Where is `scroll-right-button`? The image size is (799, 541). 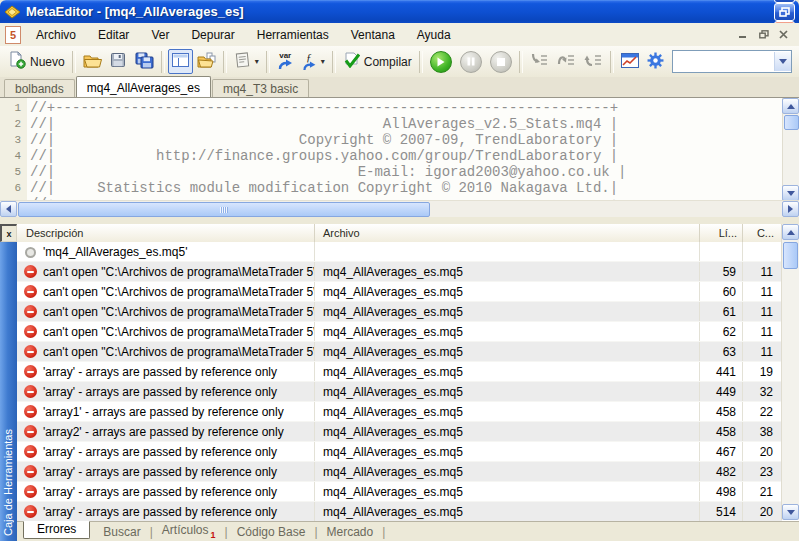
scroll-right-button is located at coordinates (790, 209).